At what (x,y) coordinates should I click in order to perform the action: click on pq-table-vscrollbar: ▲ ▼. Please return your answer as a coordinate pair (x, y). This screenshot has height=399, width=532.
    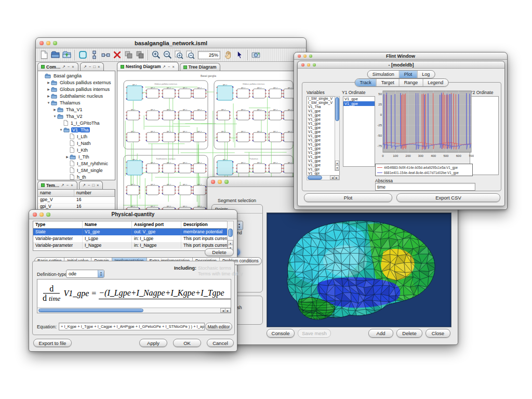
    Looking at the image, I should click on (231, 236).